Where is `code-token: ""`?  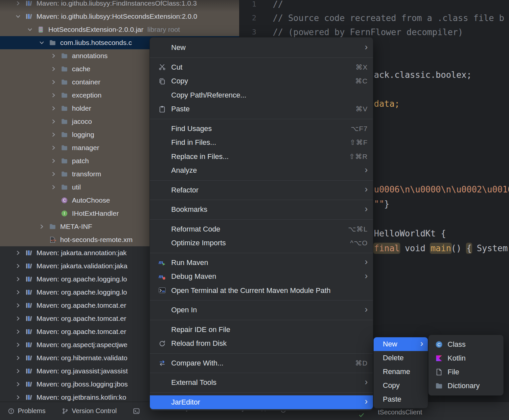
code-token: "" is located at coordinates (379, 204).